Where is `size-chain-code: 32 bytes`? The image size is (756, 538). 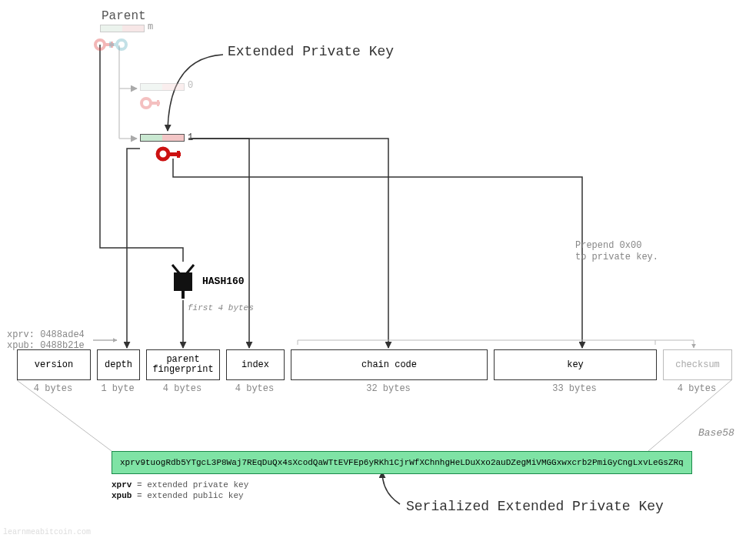 size-chain-code: 32 bytes is located at coordinates (388, 389).